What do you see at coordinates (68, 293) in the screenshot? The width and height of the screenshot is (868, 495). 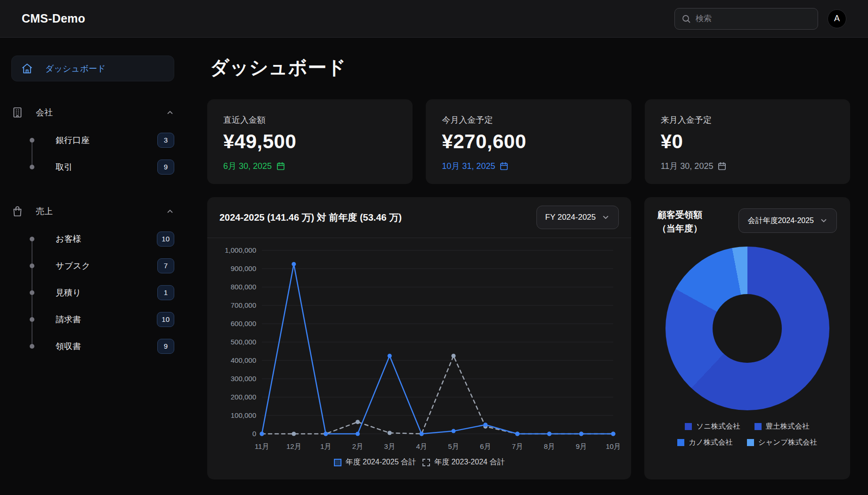 I see `item-label: 見積り` at bounding box center [68, 293].